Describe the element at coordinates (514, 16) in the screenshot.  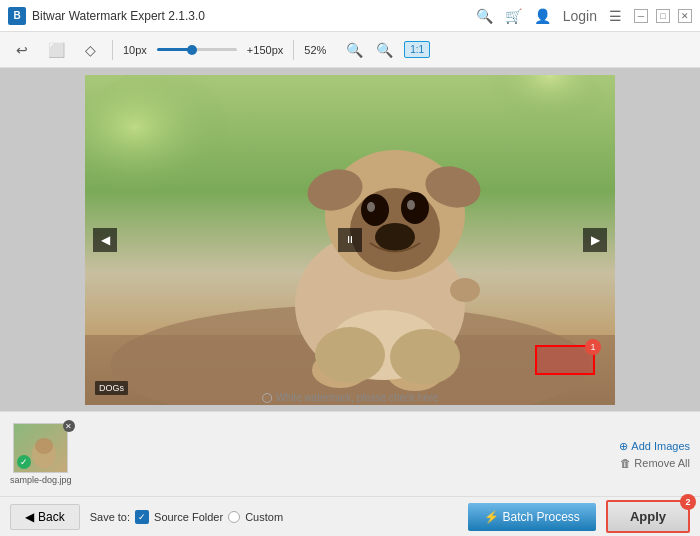
I see `cart-icon: 🛒` at that location.